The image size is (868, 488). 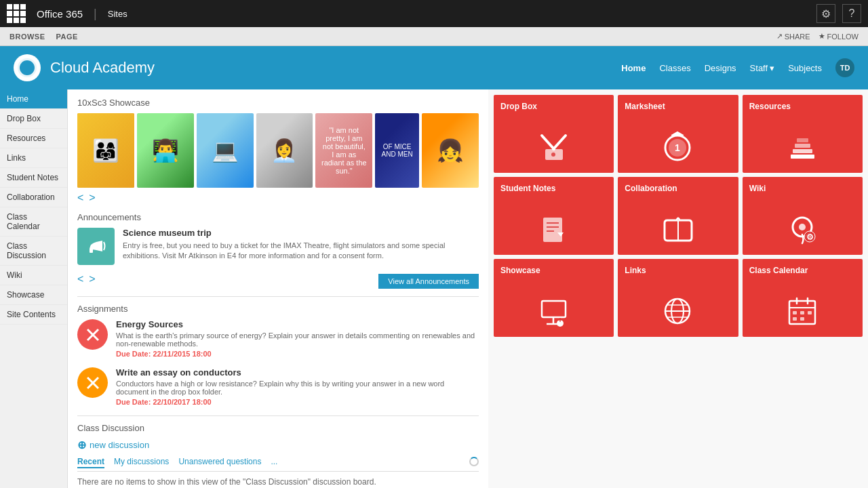 I want to click on tile-collaboration-icon, so click(x=678, y=229).